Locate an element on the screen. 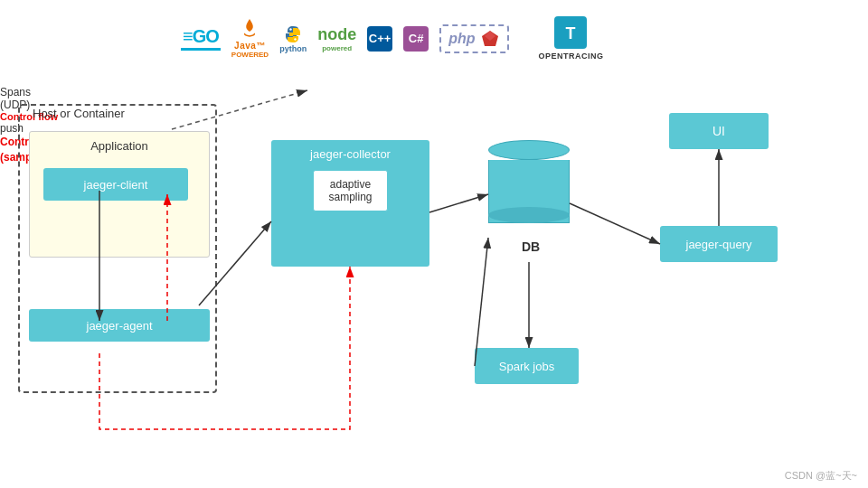 The image size is (868, 488). footer-text: CSDN @蓝~天~ is located at coordinates (821, 475).